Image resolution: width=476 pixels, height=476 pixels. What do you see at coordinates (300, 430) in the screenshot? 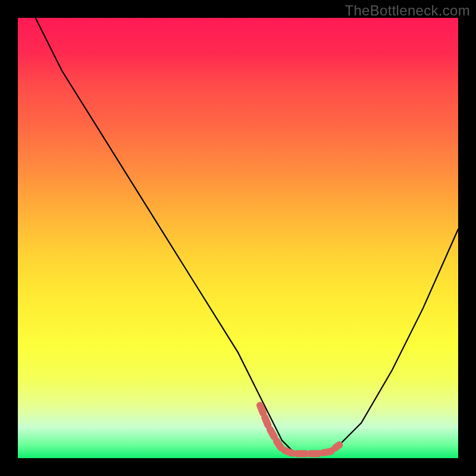
I see `optimal-zone-markers` at bounding box center [300, 430].